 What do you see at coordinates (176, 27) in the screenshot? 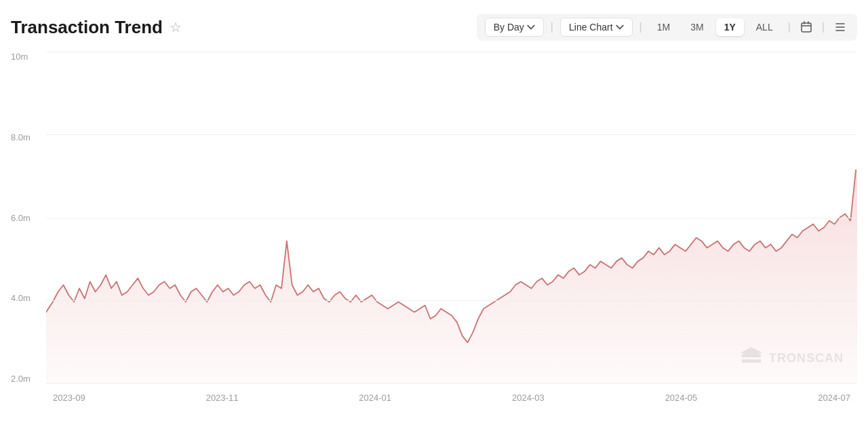
I see `favorite-icon: ☆` at bounding box center [176, 27].